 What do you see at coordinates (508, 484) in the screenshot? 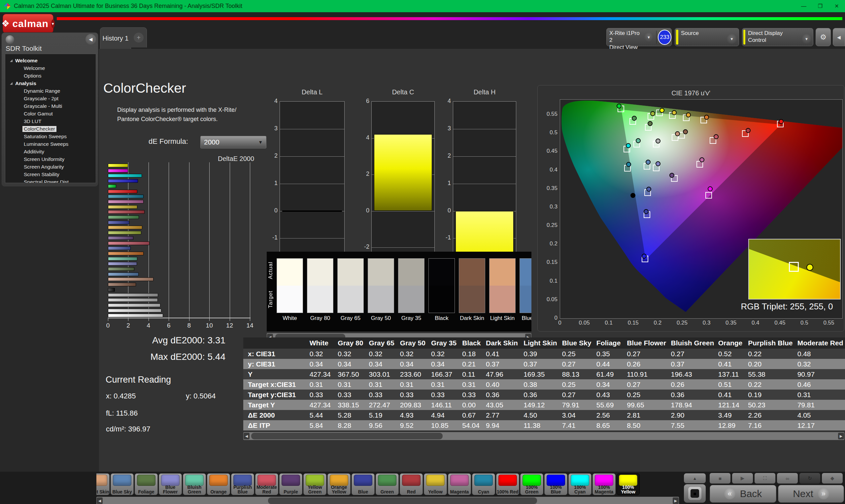
I see `patch-button-100-red: 100% Red` at bounding box center [508, 484].